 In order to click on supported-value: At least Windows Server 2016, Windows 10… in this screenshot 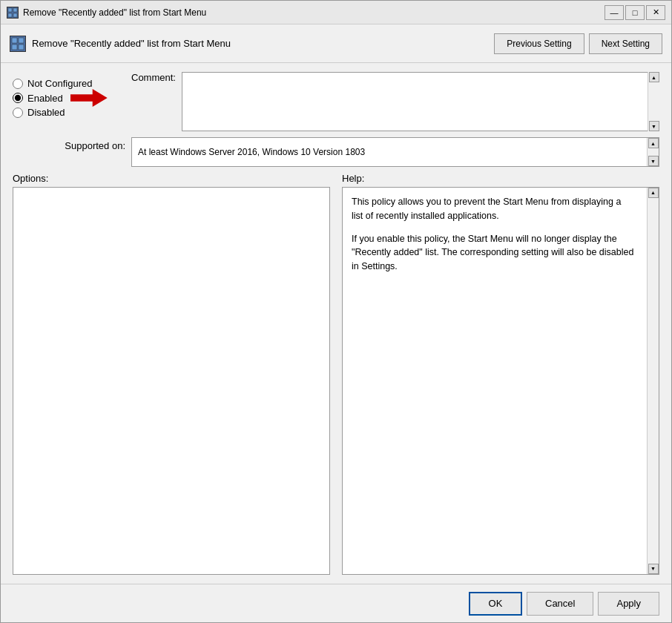, I will do `click(251, 152)`.